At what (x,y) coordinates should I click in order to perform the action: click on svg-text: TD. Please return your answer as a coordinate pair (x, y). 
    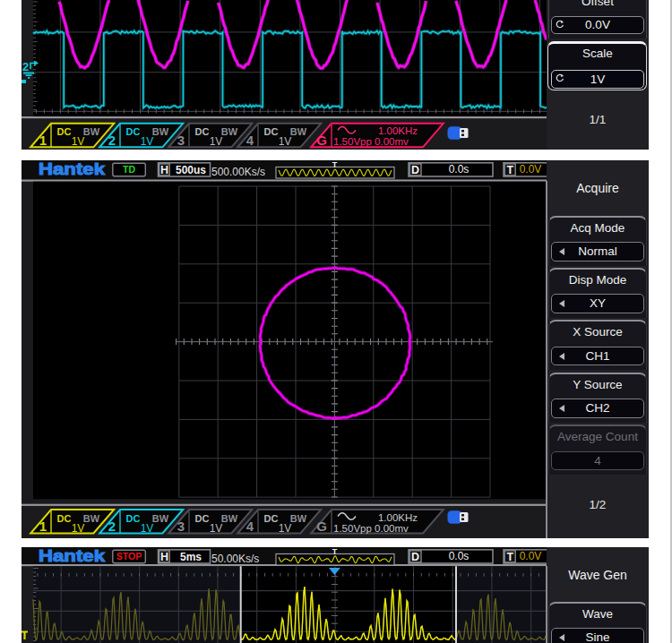
    Looking at the image, I should click on (129, 169).